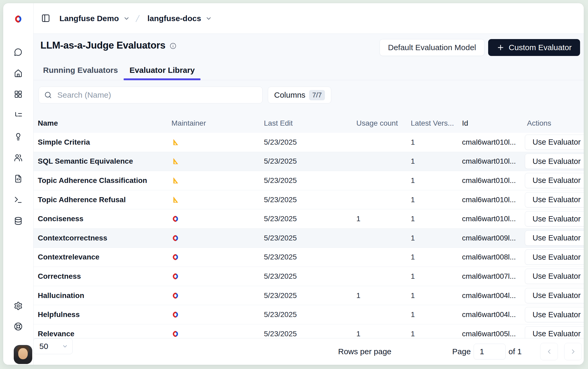 The width and height of the screenshot is (588, 369). I want to click on table-row: Simple Criteria5/23/20251cmal6wart010l..…, so click(309, 143).